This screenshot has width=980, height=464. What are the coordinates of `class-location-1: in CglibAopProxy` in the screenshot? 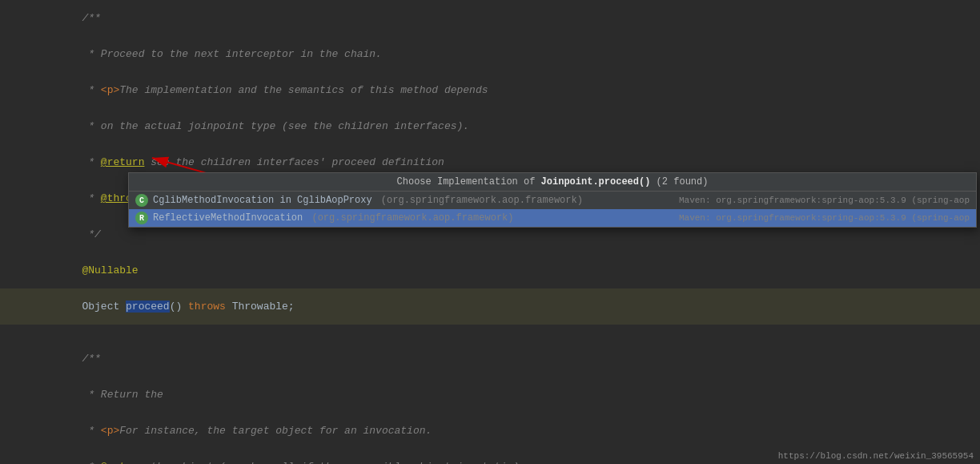 It's located at (325, 200).